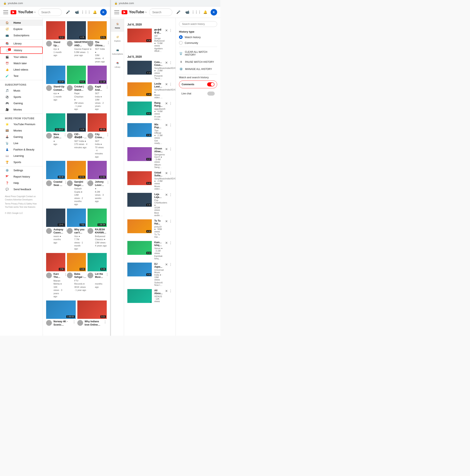 The width and height of the screenshot is (470, 476). What do you see at coordinates (76, 230) in the screenshot?
I see `video-card: 7:02 Why you can't compare Covid-19 vacc…` at bounding box center [76, 230].